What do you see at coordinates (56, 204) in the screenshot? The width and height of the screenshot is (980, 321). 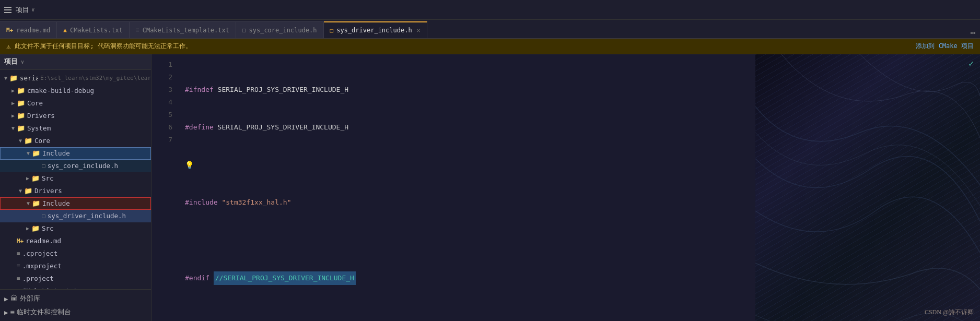 I see `item-label: Include` at bounding box center [56, 204].